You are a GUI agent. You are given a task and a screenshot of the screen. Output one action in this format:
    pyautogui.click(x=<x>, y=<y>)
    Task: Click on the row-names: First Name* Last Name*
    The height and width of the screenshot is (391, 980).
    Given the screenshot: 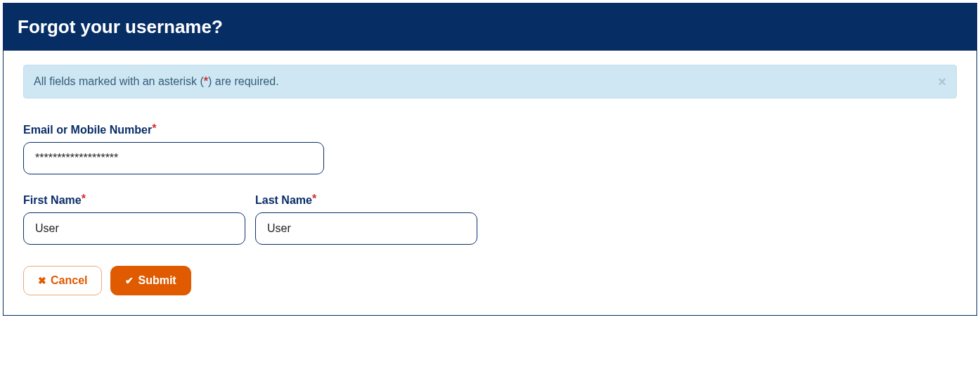 What is the action you would take?
    pyautogui.click(x=490, y=219)
    